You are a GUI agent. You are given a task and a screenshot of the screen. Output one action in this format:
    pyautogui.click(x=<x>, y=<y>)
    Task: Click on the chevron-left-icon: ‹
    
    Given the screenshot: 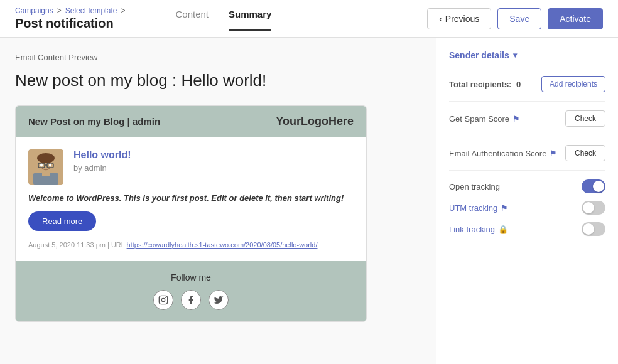 What is the action you would take?
    pyautogui.click(x=441, y=19)
    